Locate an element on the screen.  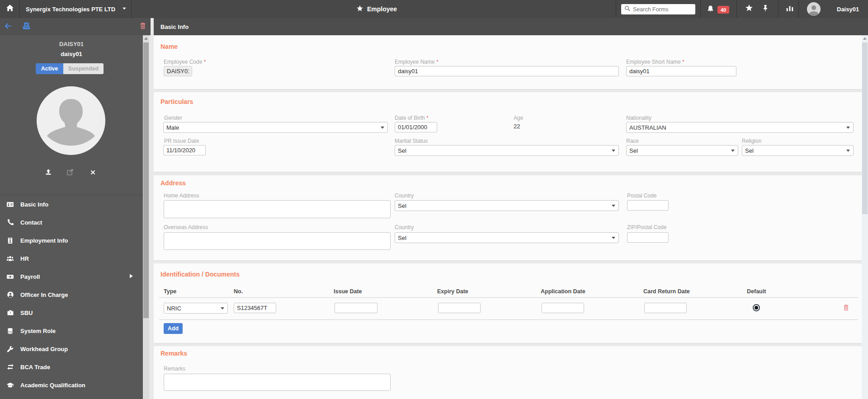
content-title: Basic Info is located at coordinates (175, 27).